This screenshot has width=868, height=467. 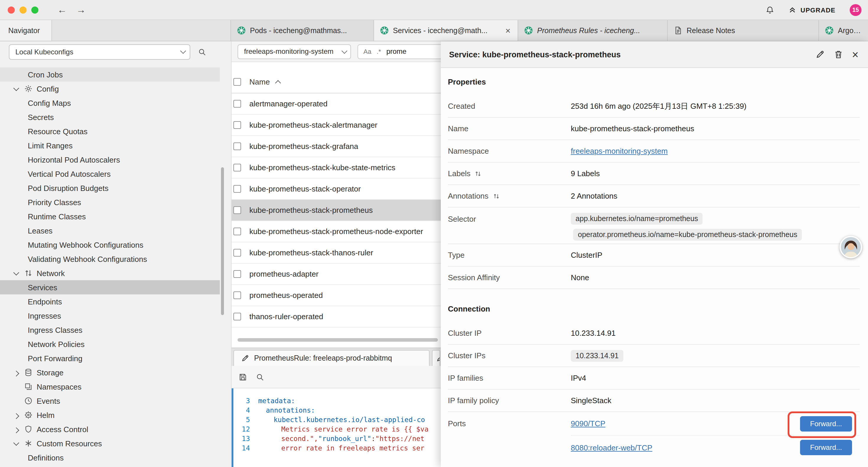 What do you see at coordinates (336, 168) in the screenshot?
I see `table-row-kube-prometheus-stack-kube-state-metrics: kube-prometheus-stack-kube-state-metrics` at bounding box center [336, 168].